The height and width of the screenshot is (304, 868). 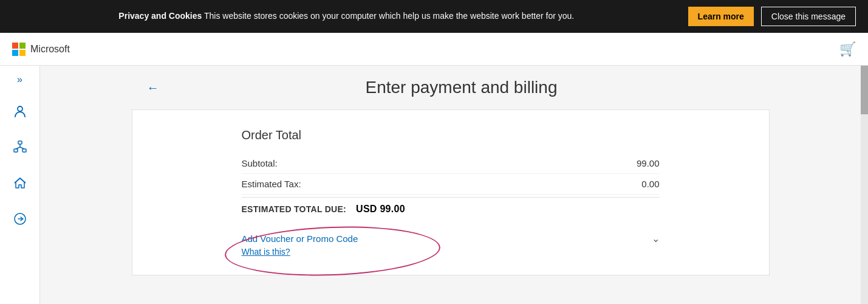 What do you see at coordinates (864, 90) in the screenshot?
I see `scrollbar-thumb` at bounding box center [864, 90].